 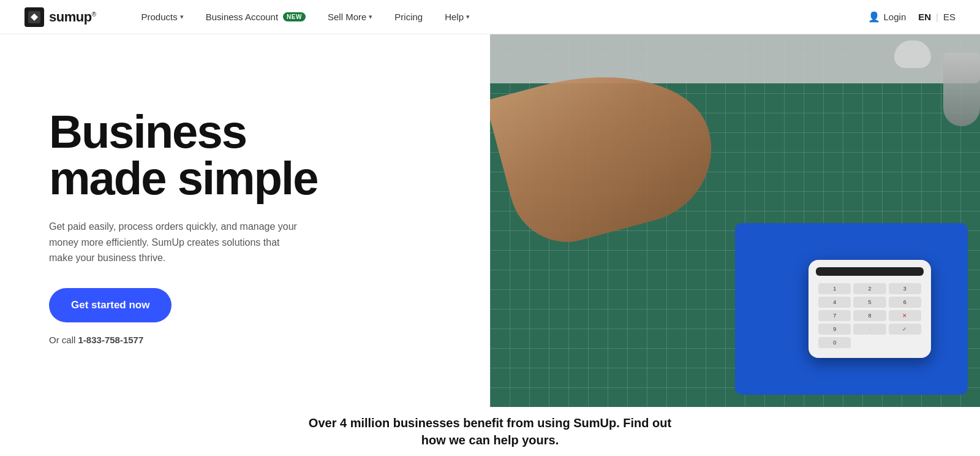 What do you see at coordinates (870, 316) in the screenshot?
I see `card-reader-keypad: 1 2 3 4 5 6 7 8 ✕ 9 · ✓ 0` at bounding box center [870, 316].